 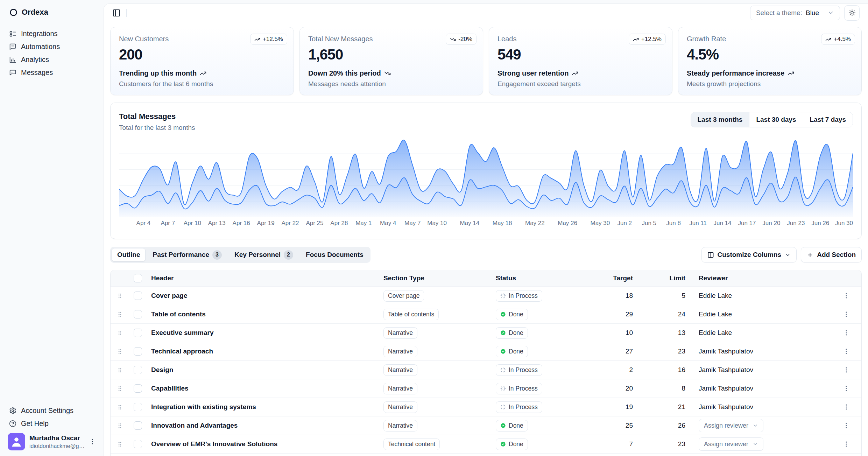 What do you see at coordinates (828, 120) in the screenshot?
I see `range-button-last-7-days: Last 7 days` at bounding box center [828, 120].